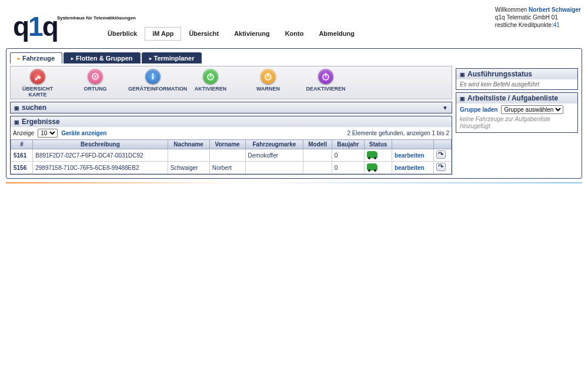 This screenshot has width=588, height=378. Describe the element at coordinates (294, 183) in the screenshot. I see `footer-divider` at that location.